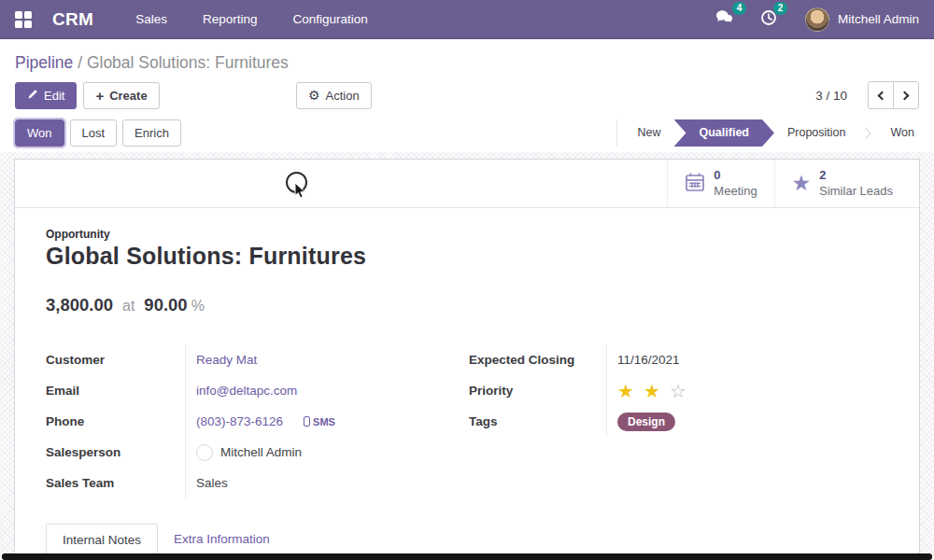 The image size is (934, 560). I want to click on email-value-link: info@deltapc.com, so click(247, 390).